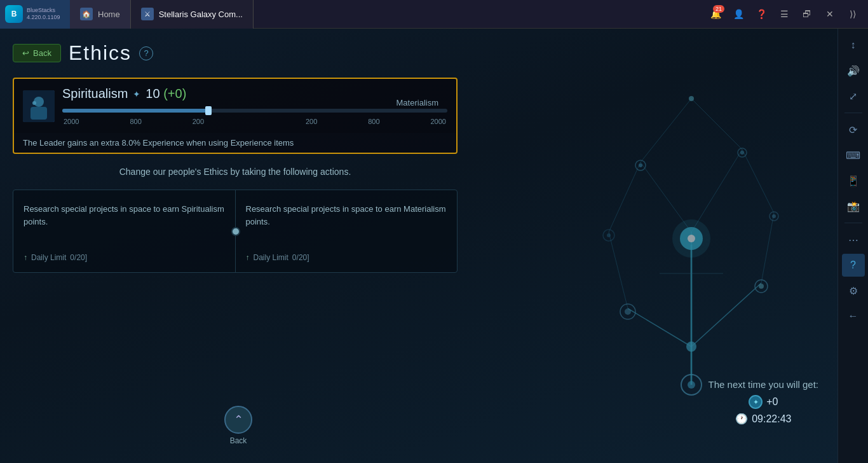 The width and height of the screenshot is (868, 463). Describe the element at coordinates (255, 121) in the screenshot. I see `slider-labels: 2000 800 200 200 800 2000` at that location.